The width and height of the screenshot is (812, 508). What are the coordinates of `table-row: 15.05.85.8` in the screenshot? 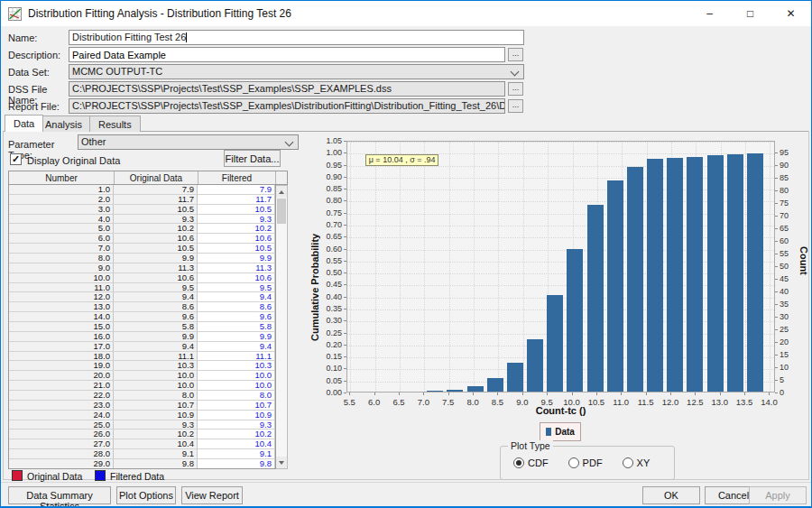 It's located at (143, 327).